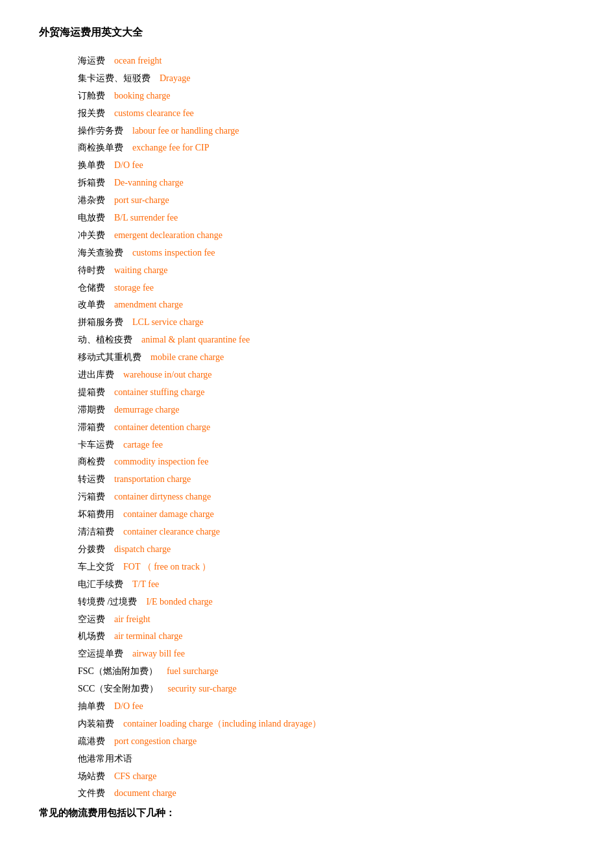 The image size is (613, 868). What do you see at coordinates (96, 776) in the screenshot?
I see `zh-term: 场站费` at bounding box center [96, 776].